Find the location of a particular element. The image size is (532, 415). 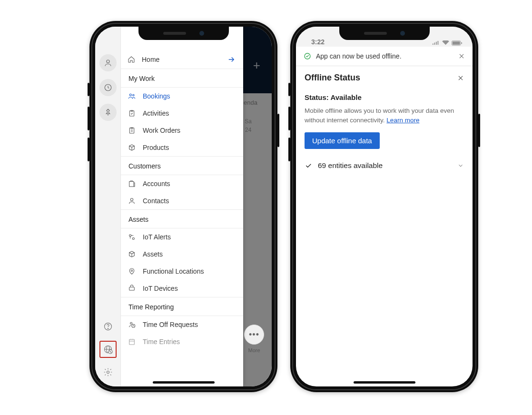

arrow-right-icon is located at coordinates (231, 59).